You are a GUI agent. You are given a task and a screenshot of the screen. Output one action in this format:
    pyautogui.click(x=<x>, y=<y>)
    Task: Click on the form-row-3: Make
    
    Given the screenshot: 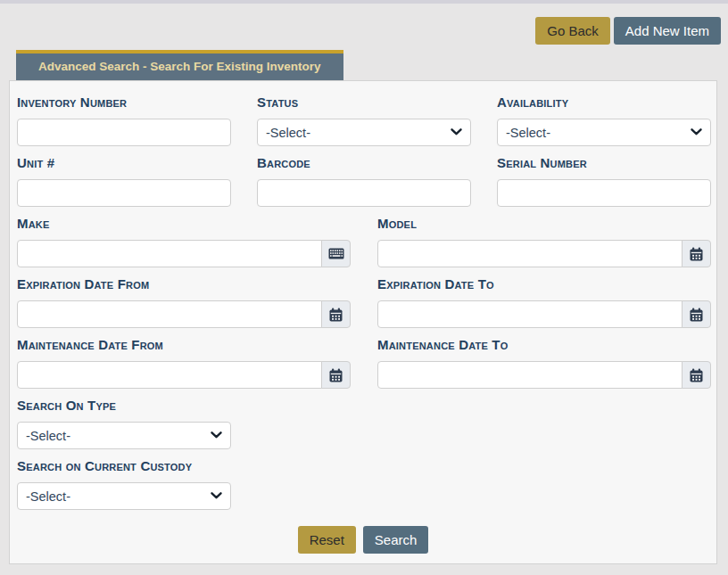 What is the action you would take?
    pyautogui.click(x=363, y=242)
    